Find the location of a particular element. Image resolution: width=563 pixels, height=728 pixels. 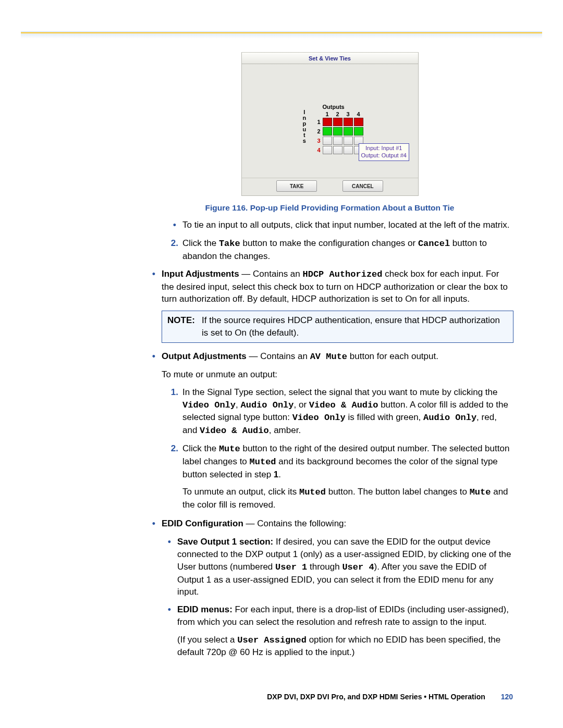

sub-bullet-edid-menus: • EDID menus: For each input, there is a… is located at coordinates (338, 616).